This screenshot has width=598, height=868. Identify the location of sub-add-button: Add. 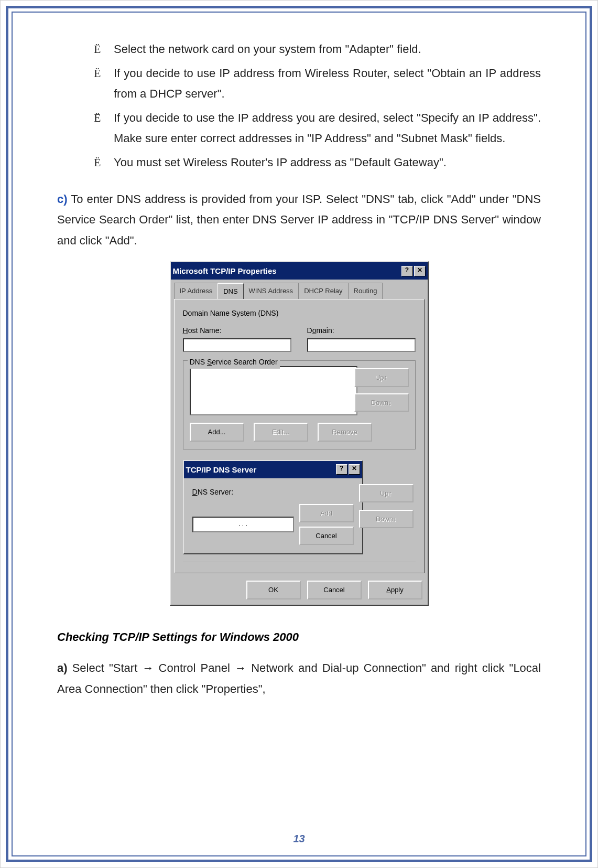
(327, 513).